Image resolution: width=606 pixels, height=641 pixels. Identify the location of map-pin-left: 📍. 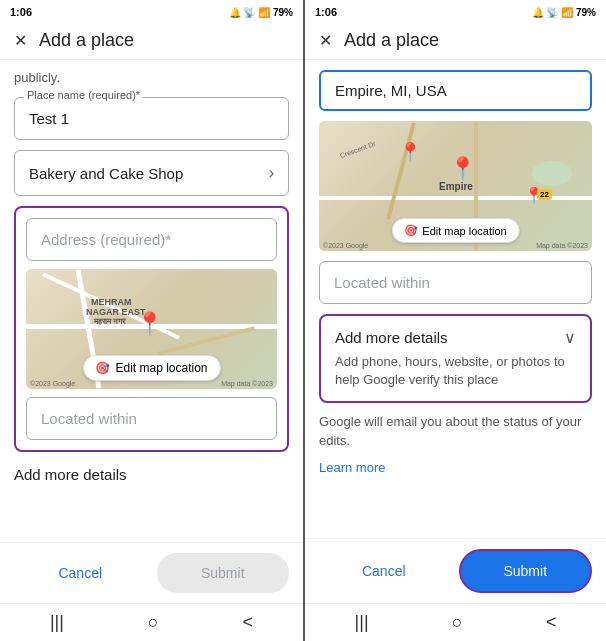
(150, 324).